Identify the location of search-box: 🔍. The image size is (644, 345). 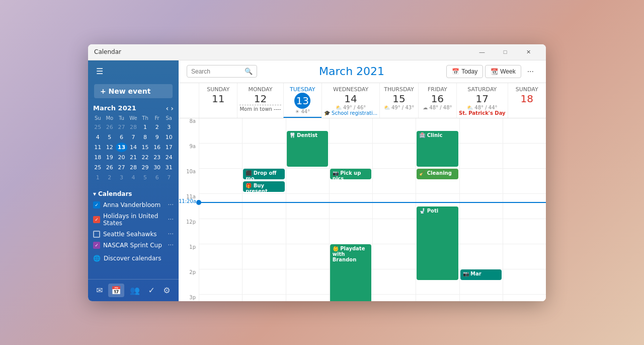
(222, 72).